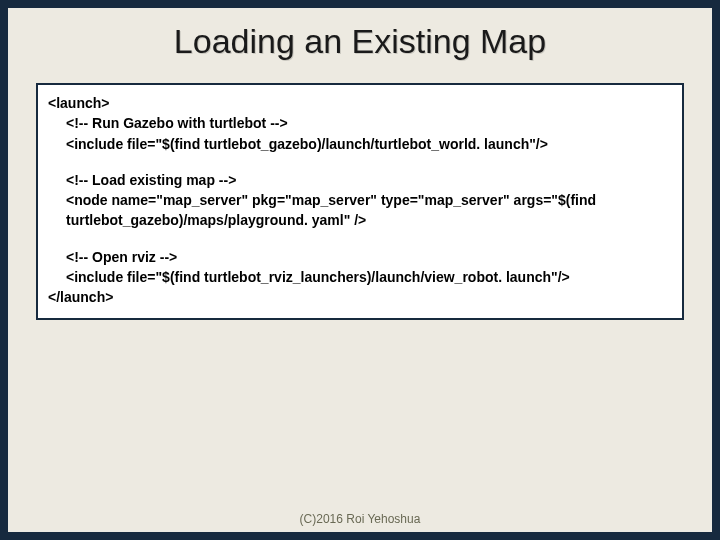 The image size is (720, 540). Describe the element at coordinates (360, 278) in the screenshot. I see `code-block-rviz: <!-- Open rviz --> <include file="$(find…` at that location.